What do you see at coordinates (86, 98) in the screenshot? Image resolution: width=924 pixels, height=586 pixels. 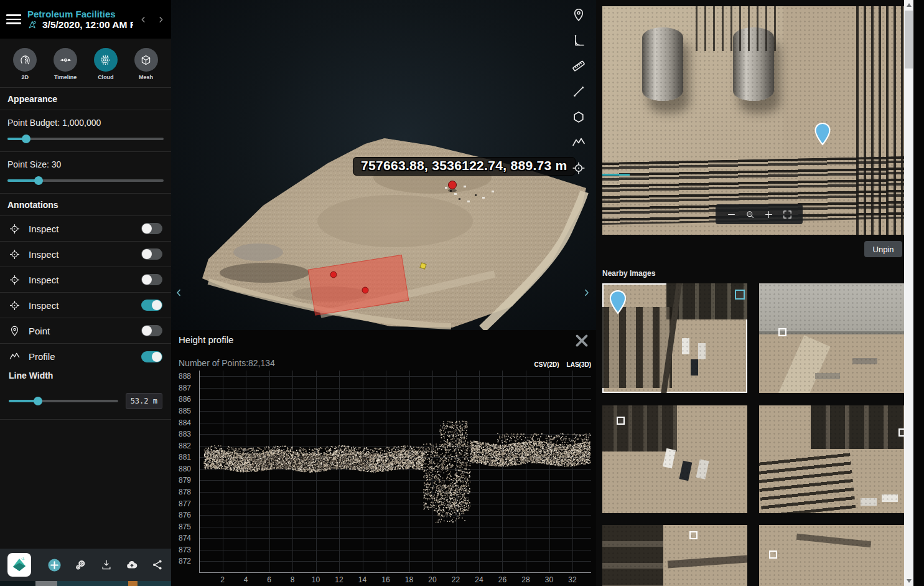 I see `appearance-heading: Appearance` at bounding box center [86, 98].